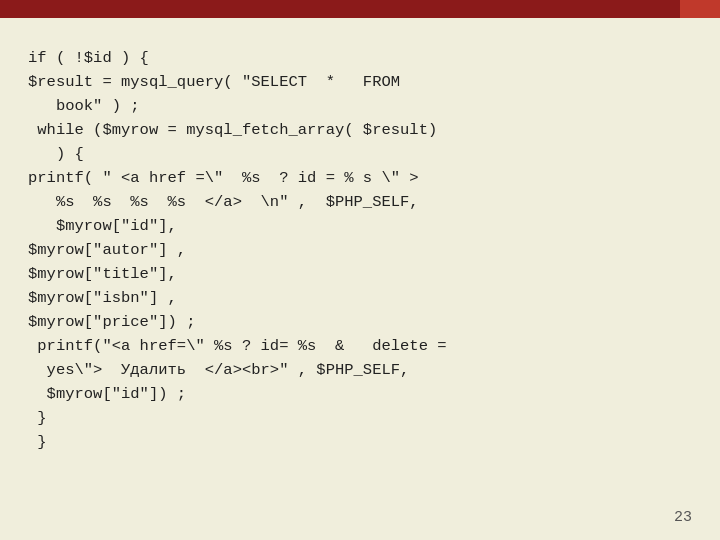  Describe the element at coordinates (683, 518) in the screenshot. I see `page-number: 23` at that location.